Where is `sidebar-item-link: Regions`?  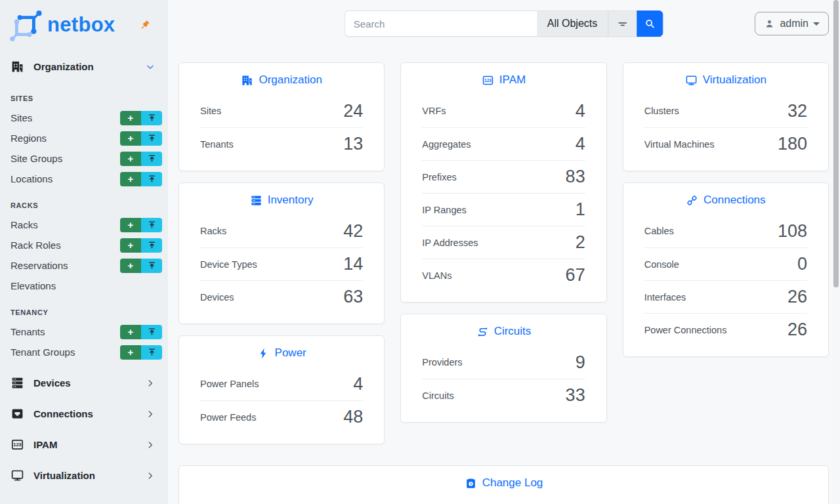
sidebar-item-link: Regions is located at coordinates (29, 138).